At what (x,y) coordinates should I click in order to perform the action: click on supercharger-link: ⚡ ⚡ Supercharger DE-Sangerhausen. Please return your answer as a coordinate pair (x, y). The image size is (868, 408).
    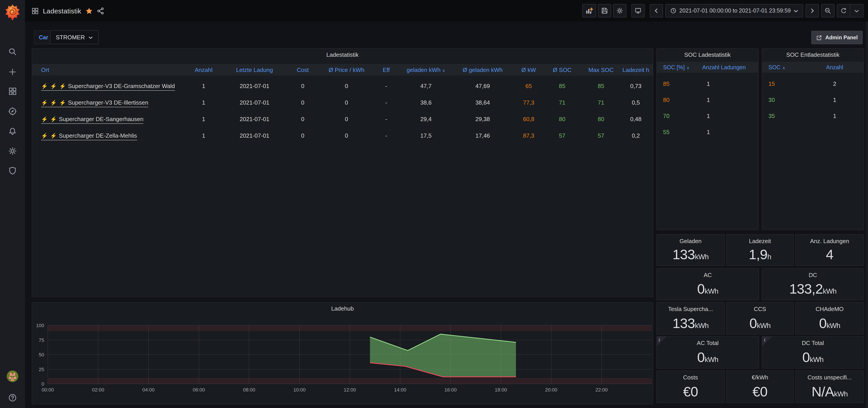
    Looking at the image, I should click on (92, 120).